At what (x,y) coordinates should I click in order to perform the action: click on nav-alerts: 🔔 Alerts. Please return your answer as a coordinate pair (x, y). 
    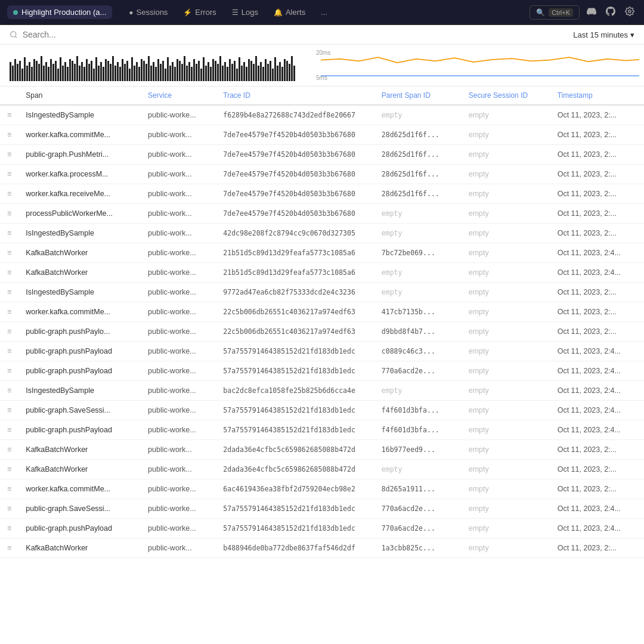
    Looking at the image, I should click on (290, 12).